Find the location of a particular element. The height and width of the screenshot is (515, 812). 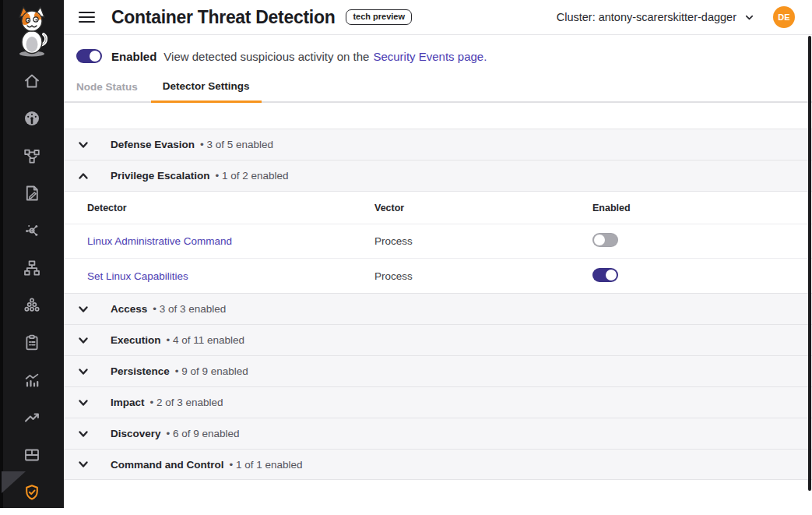

detection-enabled-toggle is located at coordinates (89, 56).